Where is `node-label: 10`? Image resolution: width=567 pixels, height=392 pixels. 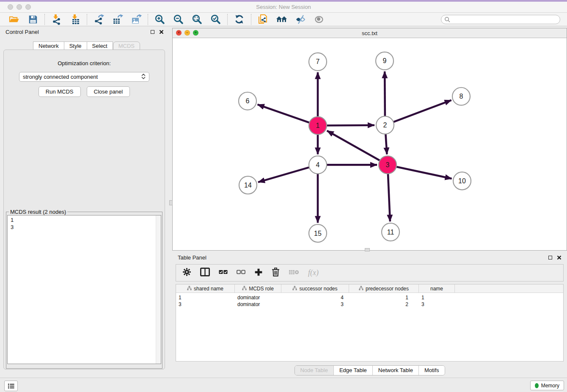
node-label: 10 is located at coordinates (462, 181).